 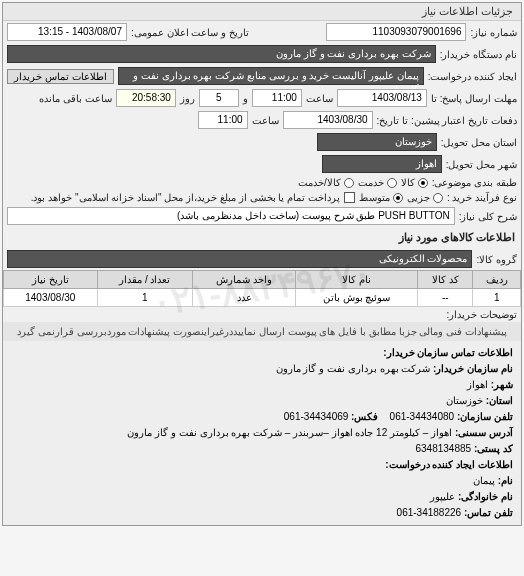 I want to click on th-code: کد کالا, so click(x=446, y=280).